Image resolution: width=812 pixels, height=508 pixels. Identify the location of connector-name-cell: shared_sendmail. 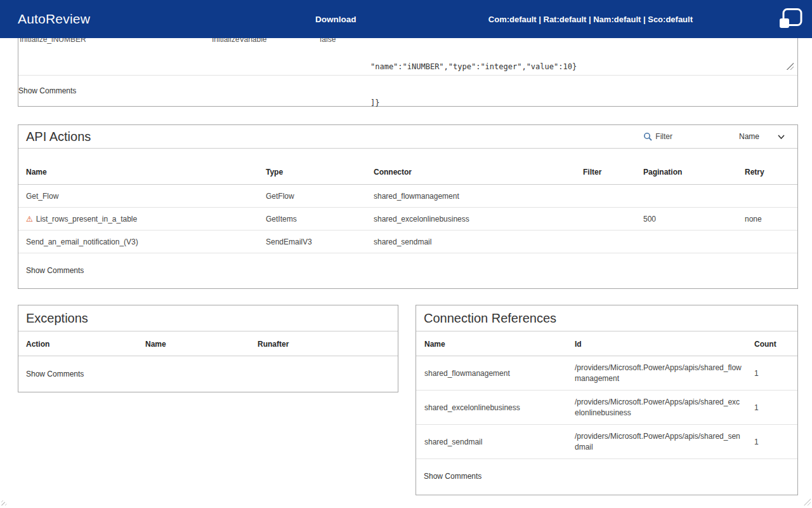
(500, 442).